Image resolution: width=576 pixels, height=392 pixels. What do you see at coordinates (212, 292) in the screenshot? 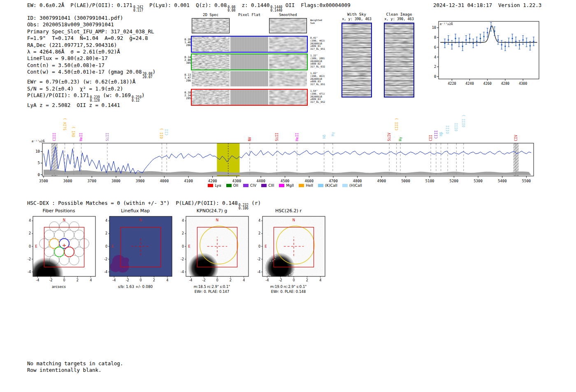
I see `panel-caption-plae: EWr: 0. PLAE: 0.147` at bounding box center [212, 292].